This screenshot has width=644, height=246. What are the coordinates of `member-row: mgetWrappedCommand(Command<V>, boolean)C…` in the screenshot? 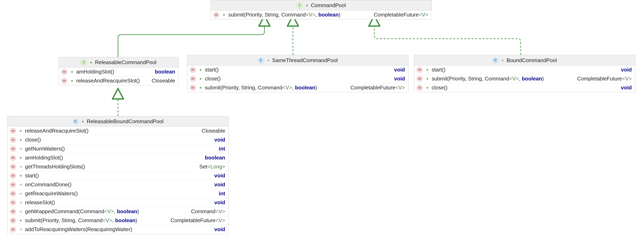 It's located at (118, 212).